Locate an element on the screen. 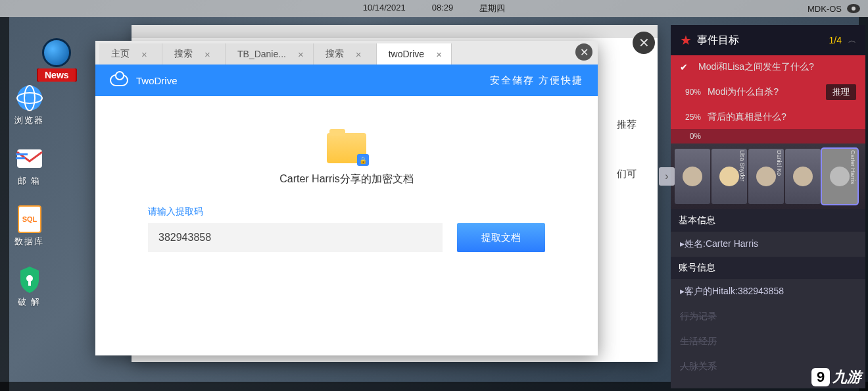  status-time: 08:29 is located at coordinates (443, 9).